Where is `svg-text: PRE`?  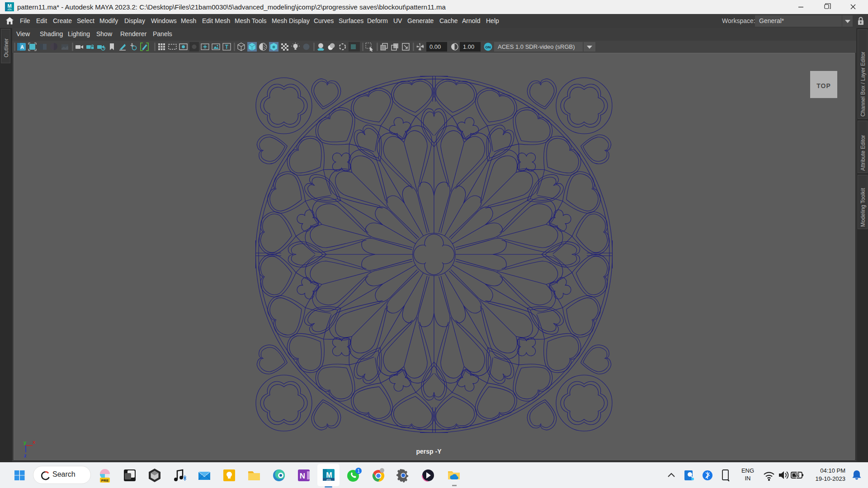
svg-text: PRE is located at coordinates (105, 481).